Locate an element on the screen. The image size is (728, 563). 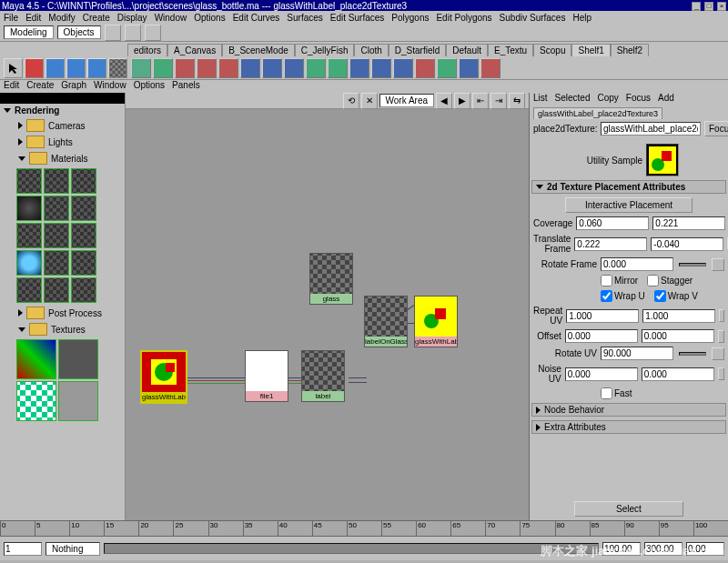
time-ruler: 0 5 10 15 20 25 30 35 40 45 50 55 60 65 … is located at coordinates (364, 528).